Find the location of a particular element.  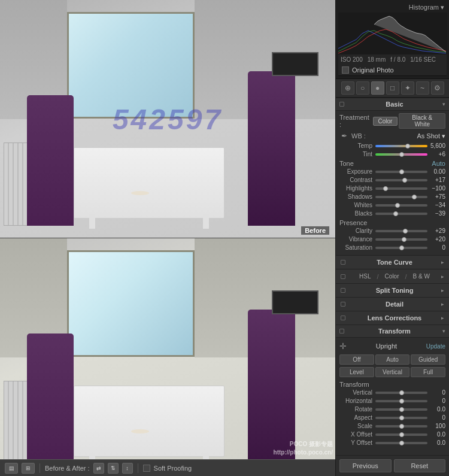

clarity-value: +29 is located at coordinates (436, 231).